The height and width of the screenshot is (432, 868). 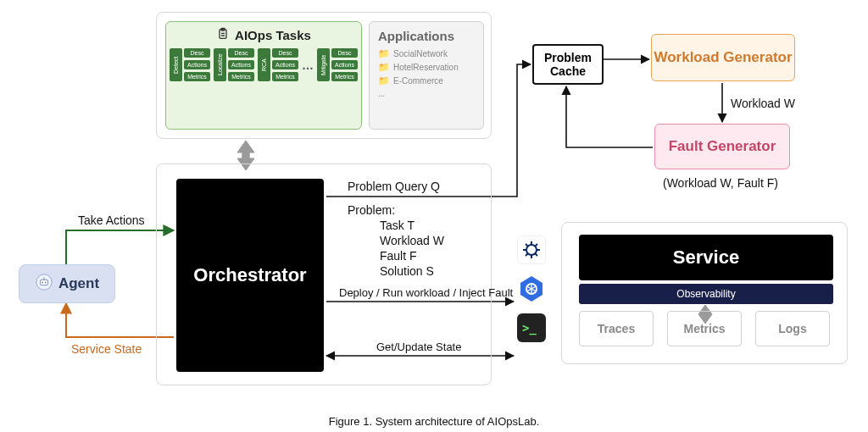 What do you see at coordinates (273, 36) in the screenshot?
I see `aiops-title-text: AIOps Tasks` at bounding box center [273, 36].